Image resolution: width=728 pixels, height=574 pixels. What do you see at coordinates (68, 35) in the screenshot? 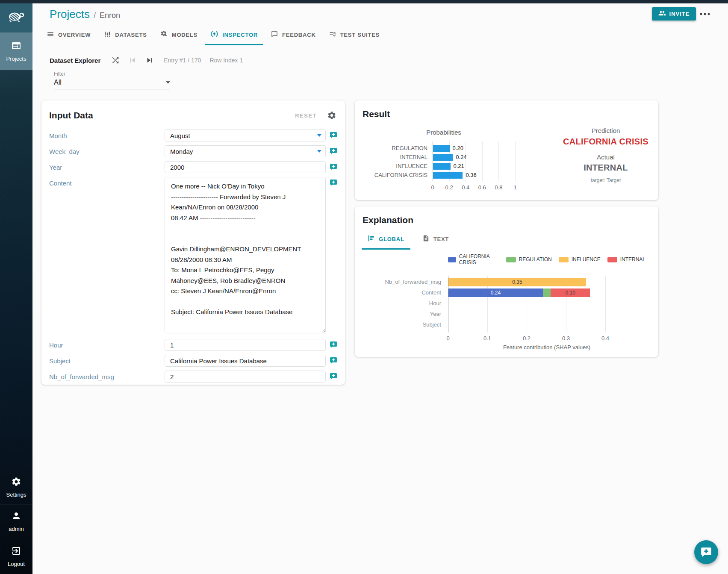
I see `tab-overview: OVERVIEW` at bounding box center [68, 35].